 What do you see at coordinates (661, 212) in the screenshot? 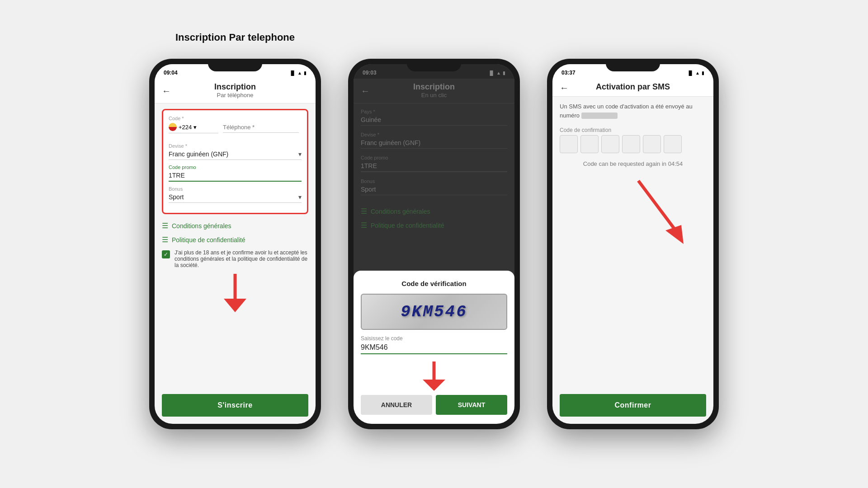
I see `arrow-diagonal-svg` at bounding box center [661, 212].